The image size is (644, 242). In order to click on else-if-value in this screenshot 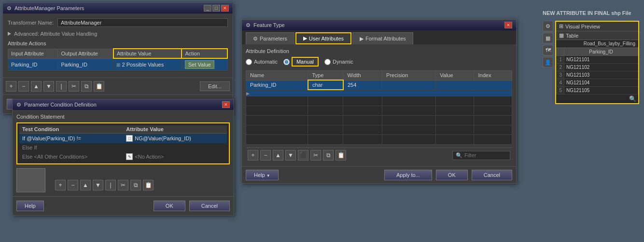, I will do `click(175, 148)`.